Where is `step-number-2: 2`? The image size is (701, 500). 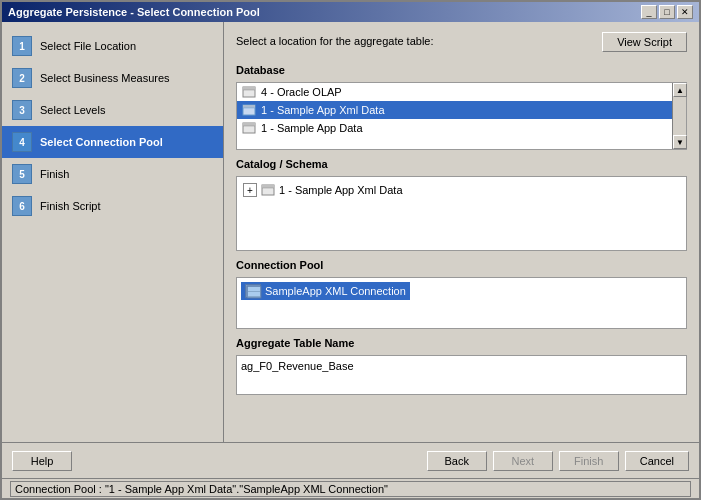 step-number-2: 2 is located at coordinates (22, 78).